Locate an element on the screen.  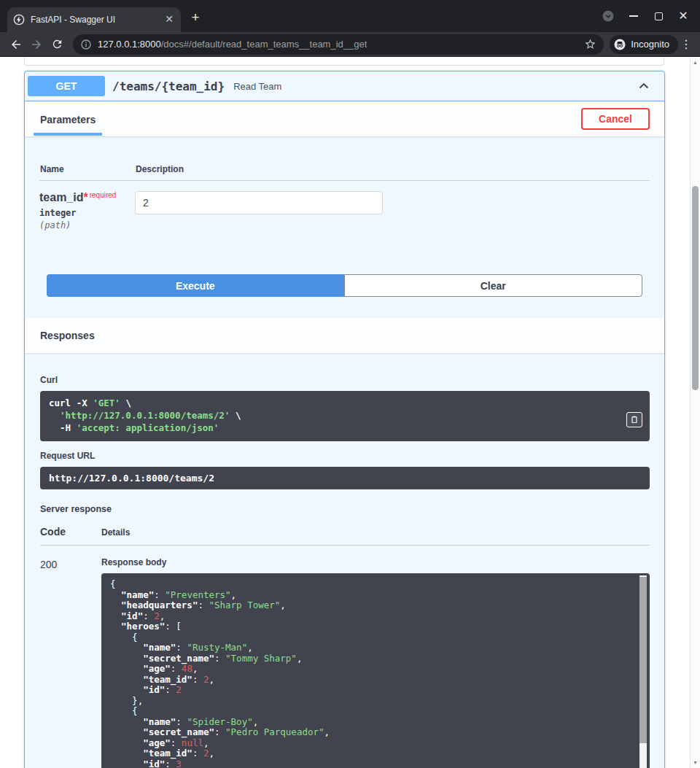
scroll-down-button: ▼ is located at coordinates (696, 763).